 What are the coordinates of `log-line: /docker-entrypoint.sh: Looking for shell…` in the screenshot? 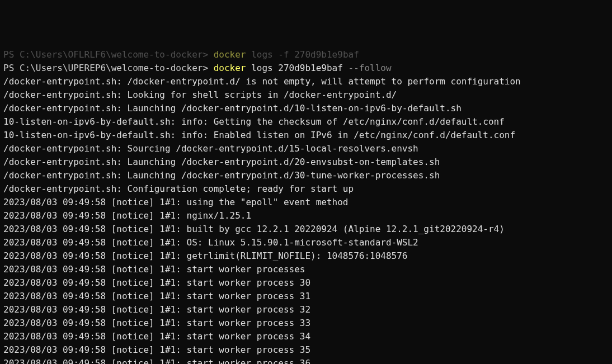 It's located at (306, 95).